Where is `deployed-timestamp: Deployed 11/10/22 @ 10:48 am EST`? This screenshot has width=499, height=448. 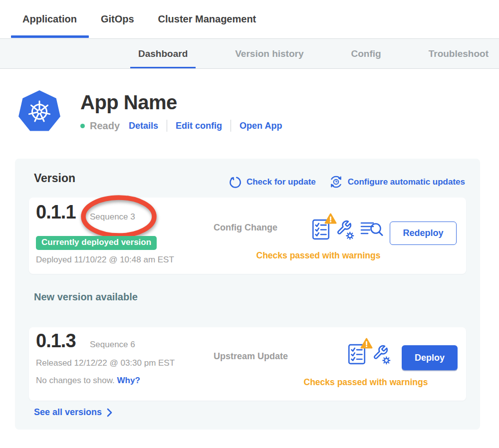 deployed-timestamp: Deployed 11/10/22 @ 10:48 am EST is located at coordinates (105, 260).